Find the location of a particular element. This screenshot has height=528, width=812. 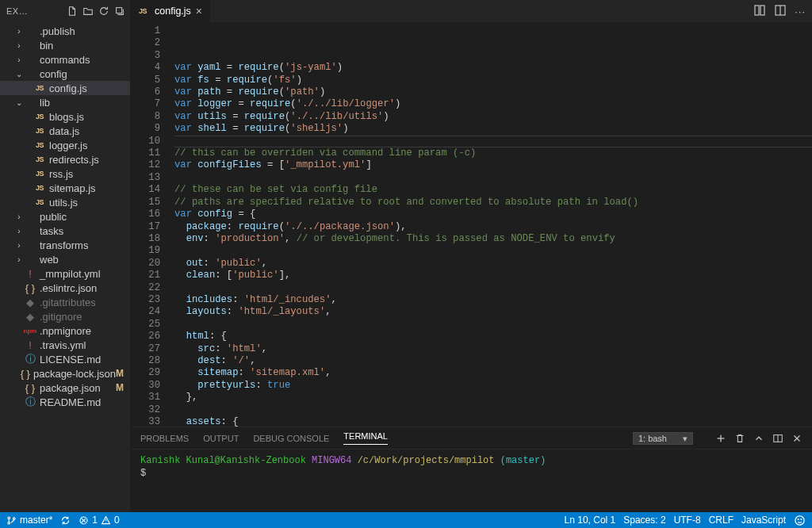

status-eol: CRLF is located at coordinates (722, 520).